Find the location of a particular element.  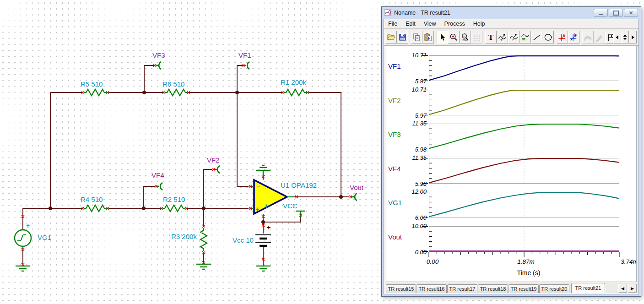

label-vf2: VF2 is located at coordinates (213, 160).